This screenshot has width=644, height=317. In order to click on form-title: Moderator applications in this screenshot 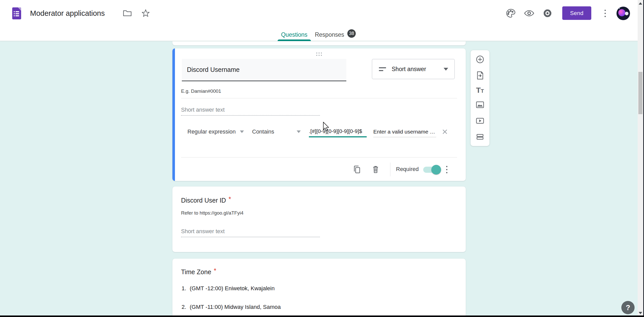, I will do `click(67, 13)`.